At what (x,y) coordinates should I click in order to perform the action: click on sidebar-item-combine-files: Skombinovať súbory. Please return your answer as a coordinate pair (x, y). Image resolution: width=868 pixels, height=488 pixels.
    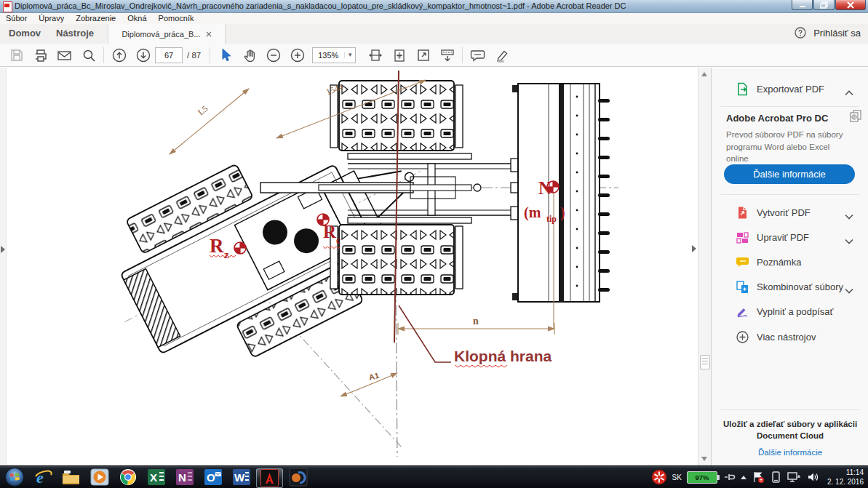
    Looking at the image, I should click on (790, 287).